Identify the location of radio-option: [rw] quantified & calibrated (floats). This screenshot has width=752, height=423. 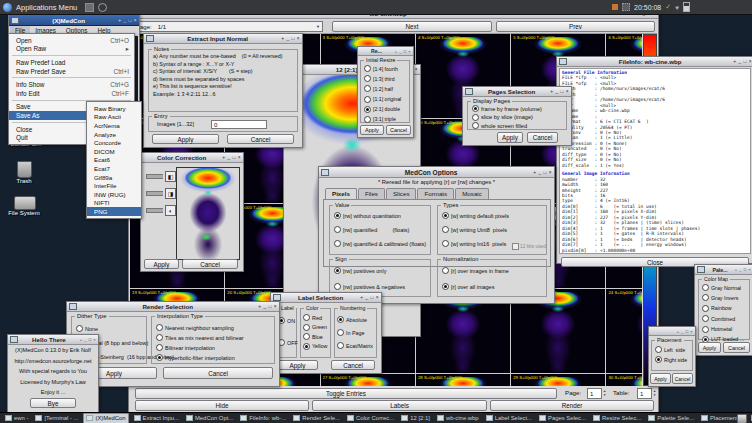
(380, 244).